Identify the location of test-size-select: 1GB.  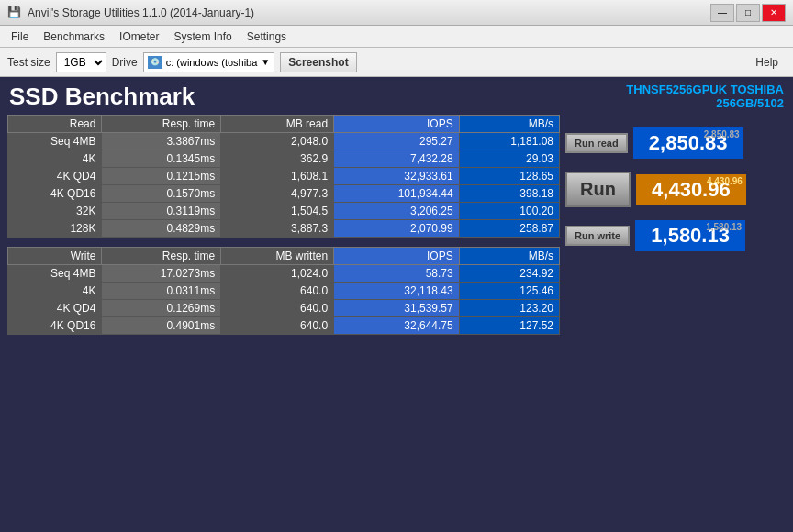
(81, 62).